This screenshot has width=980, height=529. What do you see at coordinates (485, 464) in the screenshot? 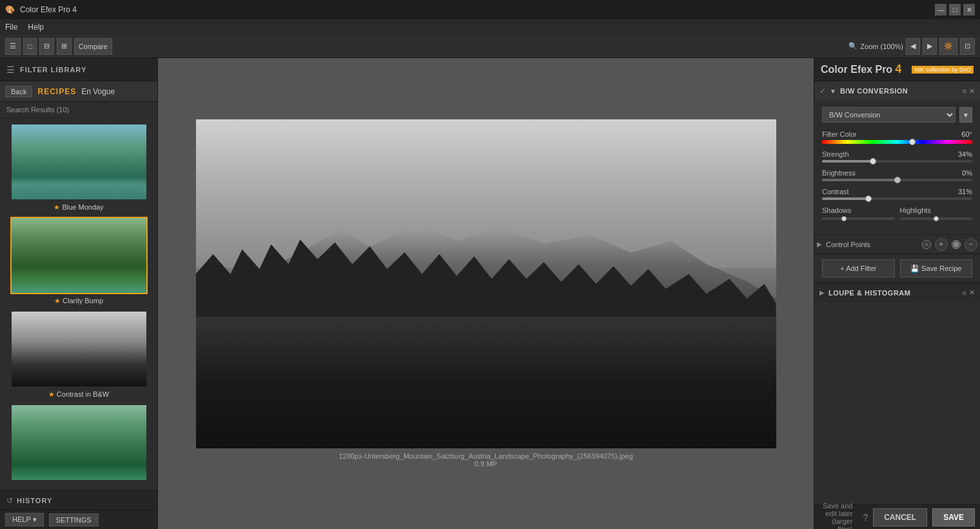
I see `filesize: 0.9 MP` at bounding box center [485, 464].